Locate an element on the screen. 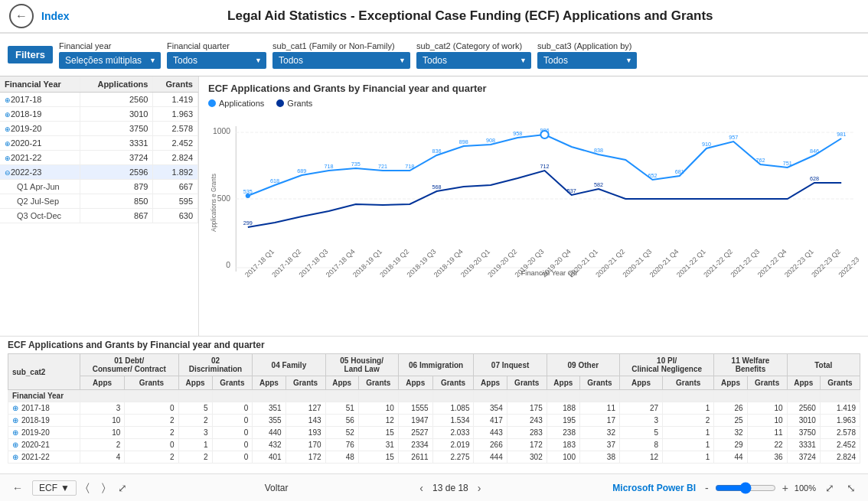  financial-year-label: Financial year is located at coordinates (110, 46).